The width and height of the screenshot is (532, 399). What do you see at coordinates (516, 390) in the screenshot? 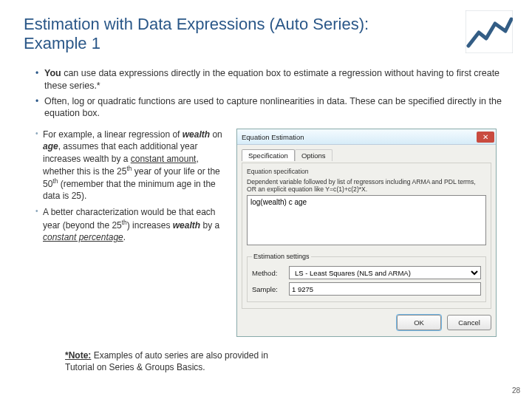
I see `page-number: 28` at bounding box center [516, 390].